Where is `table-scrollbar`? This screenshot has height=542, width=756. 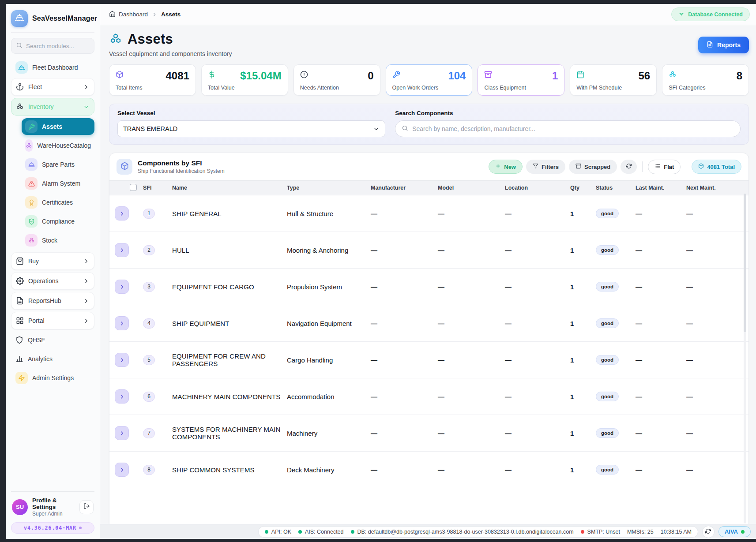 table-scrollbar is located at coordinates (745, 359).